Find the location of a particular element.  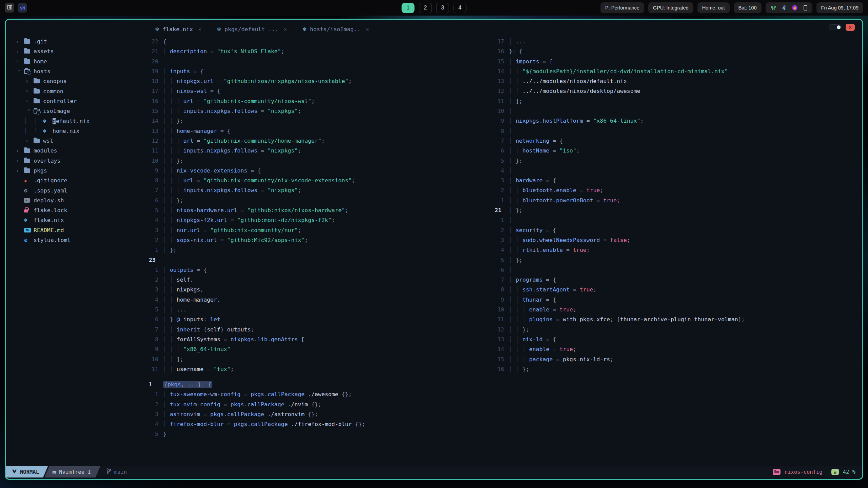

code-line: 2│ security = { is located at coordinates (676, 230).